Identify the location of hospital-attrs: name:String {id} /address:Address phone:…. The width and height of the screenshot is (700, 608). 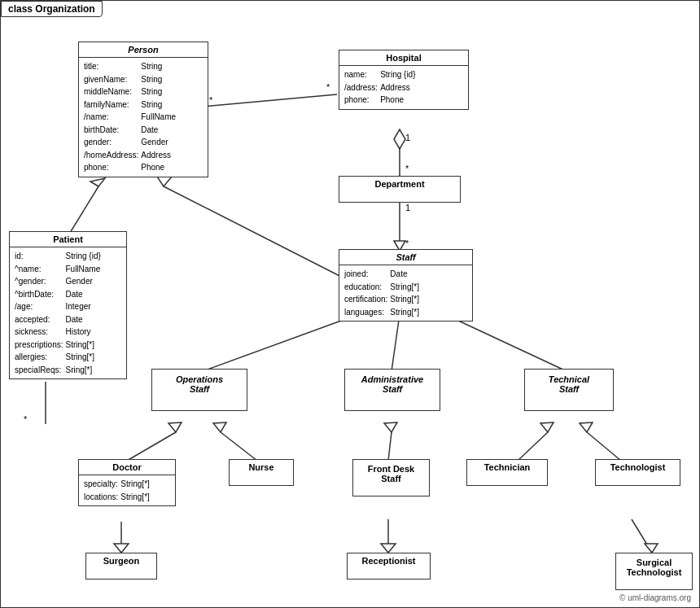
(404, 88).